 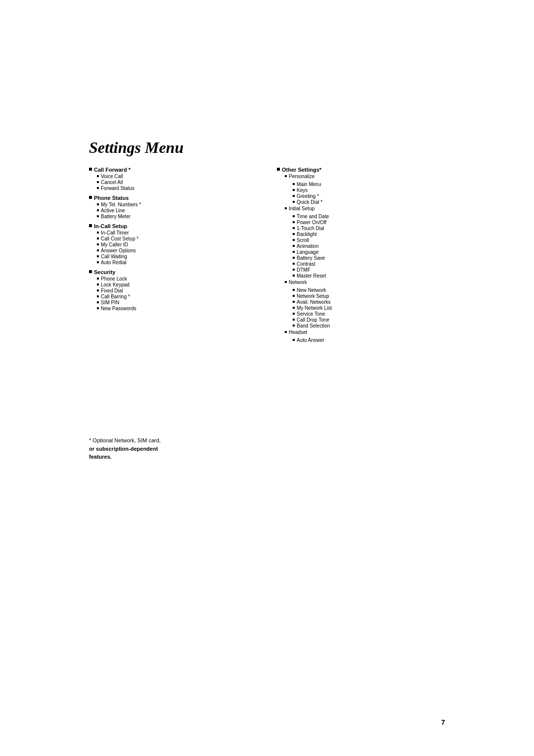 I want to click on list-item: Auto Answer, so click(x=309, y=340).